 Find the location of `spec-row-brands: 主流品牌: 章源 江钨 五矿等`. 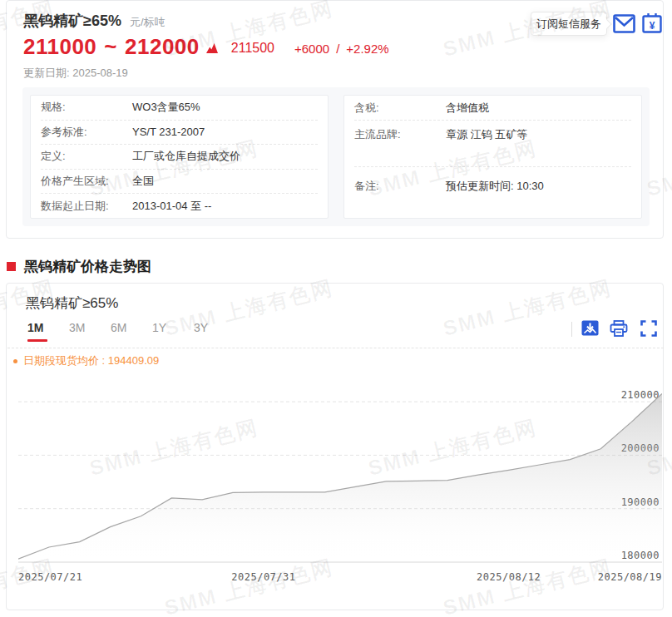

spec-row-brands: 主流品牌: 章源 江钨 五矿等 is located at coordinates (492, 144).